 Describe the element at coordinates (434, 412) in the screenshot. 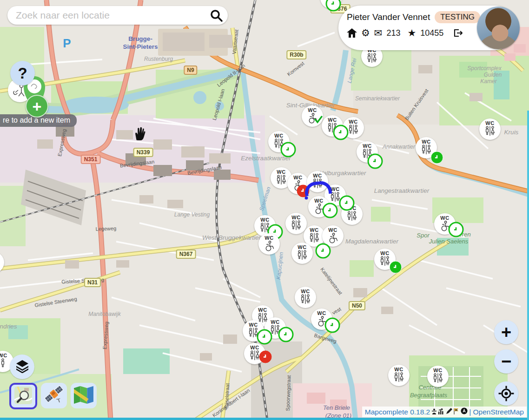

I see `contributor-icon` at that location.